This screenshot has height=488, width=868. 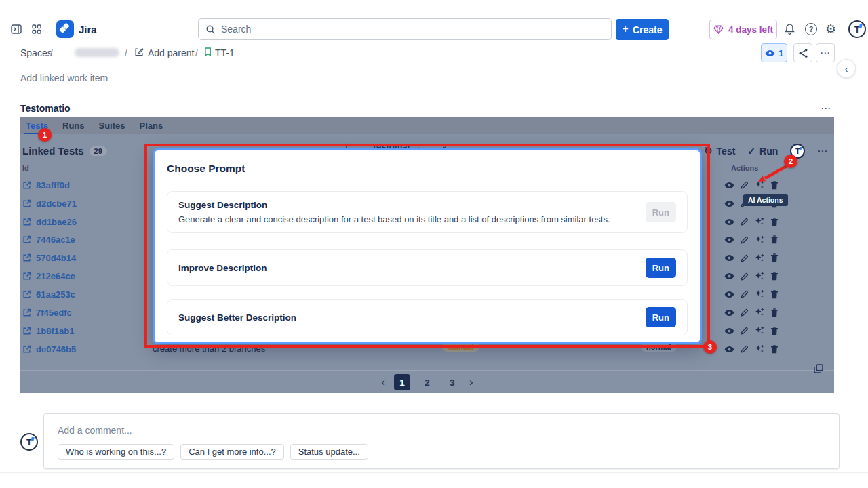 I want to click on space-name-redacted, so click(x=97, y=53).